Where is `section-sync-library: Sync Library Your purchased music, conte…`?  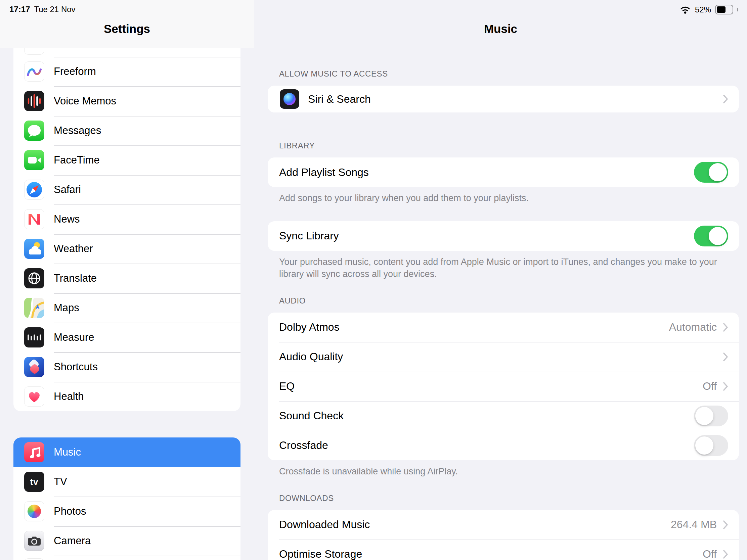
section-sync-library: Sync Library Your purchased music, conte… is located at coordinates (503, 250).